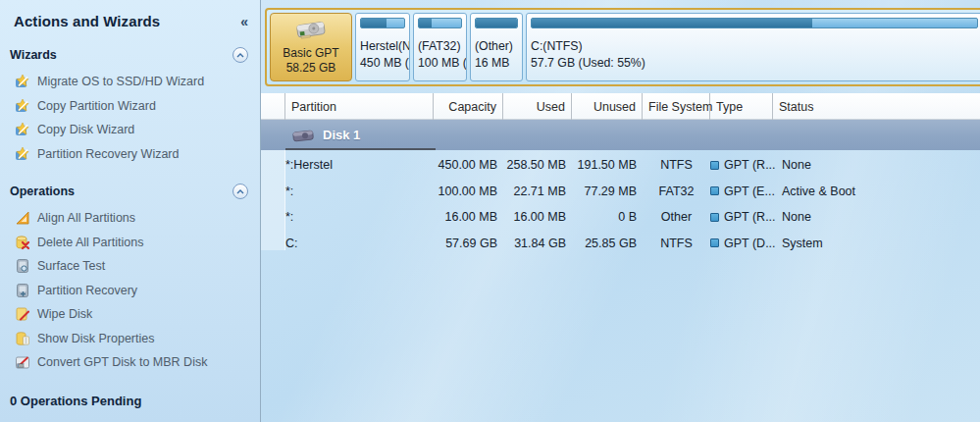 This screenshot has height=422, width=980. I want to click on sidebar-item-label: Partition Recovery, so click(87, 290).